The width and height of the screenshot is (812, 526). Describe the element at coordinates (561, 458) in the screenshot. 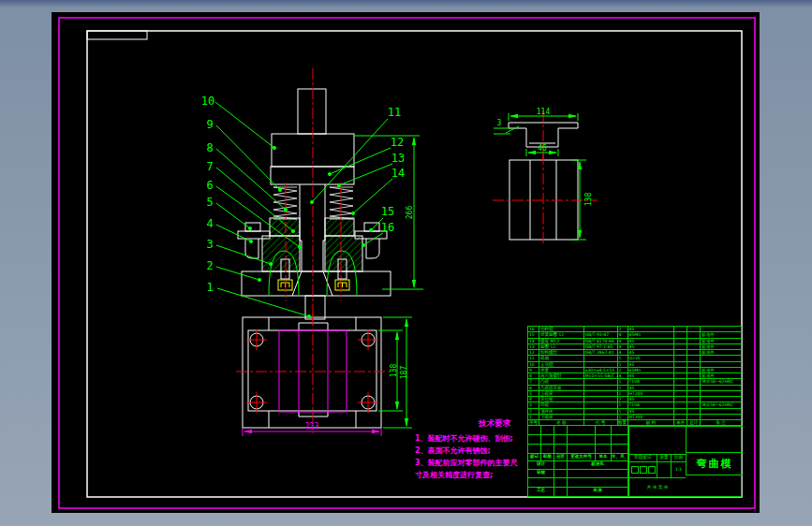

I see `rev-header-zone: 分区` at that location.